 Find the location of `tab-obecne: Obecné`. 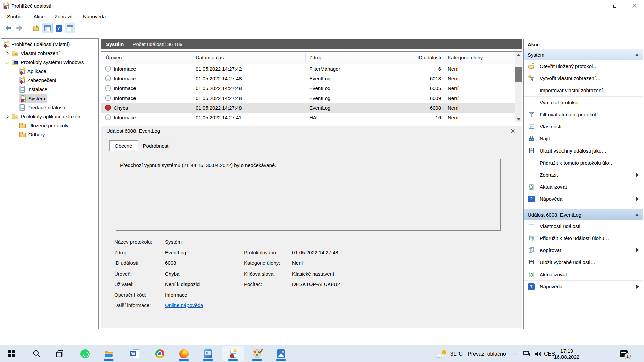

tab-obecne: Obecné is located at coordinates (123, 146).